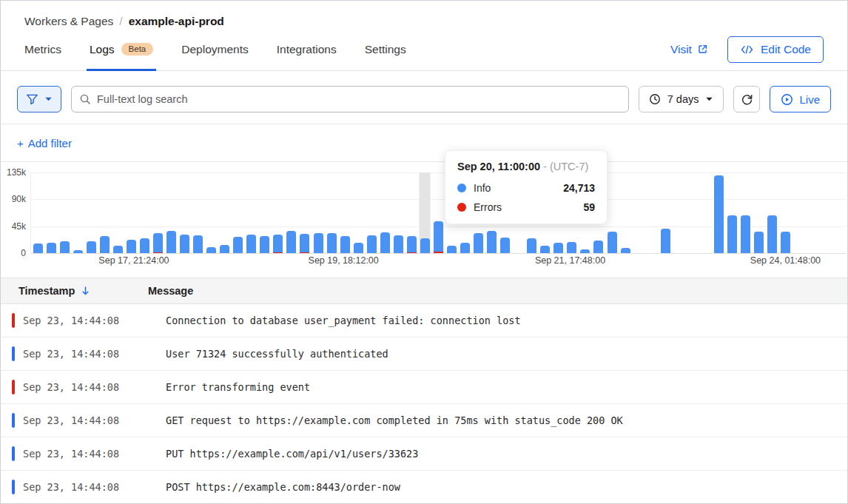  Describe the element at coordinates (682, 99) in the screenshot. I see `time-range-button: 7 days` at that location.